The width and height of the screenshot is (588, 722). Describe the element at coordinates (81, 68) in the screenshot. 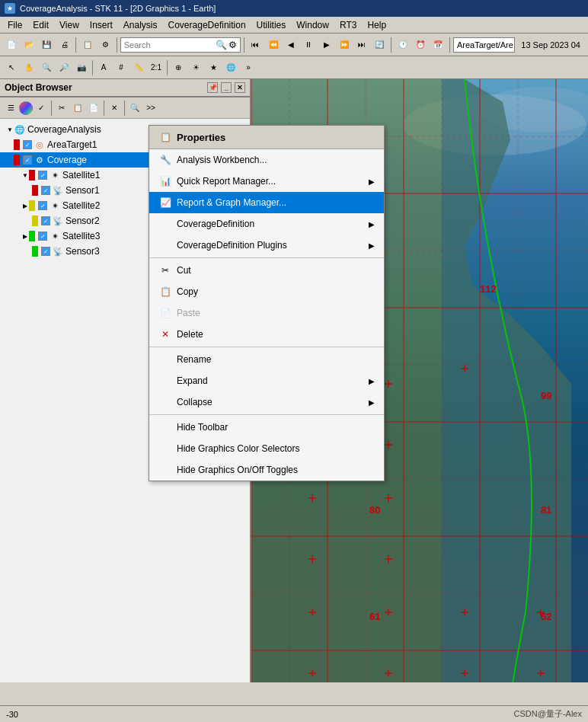

I see `camera-tool: 📷` at that location.